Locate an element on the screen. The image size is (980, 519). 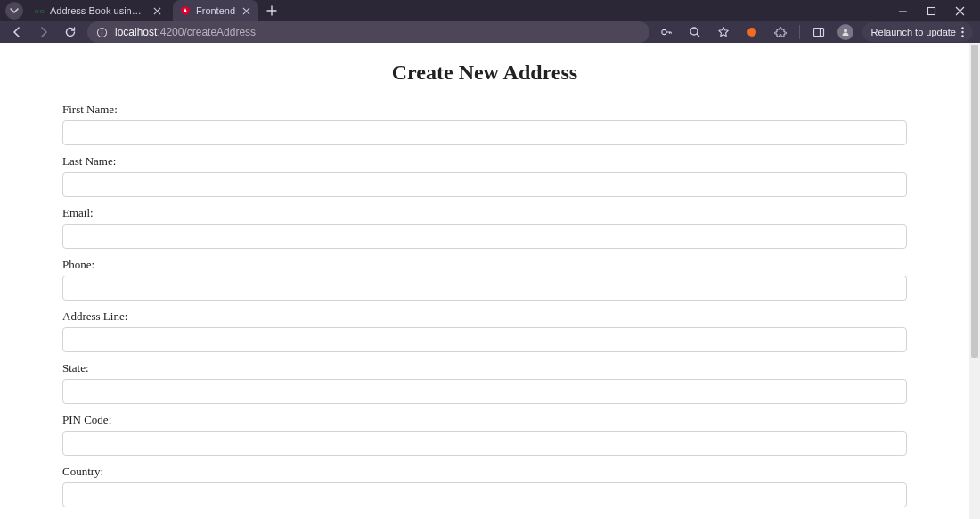
email-label: Email: is located at coordinates (485, 213).